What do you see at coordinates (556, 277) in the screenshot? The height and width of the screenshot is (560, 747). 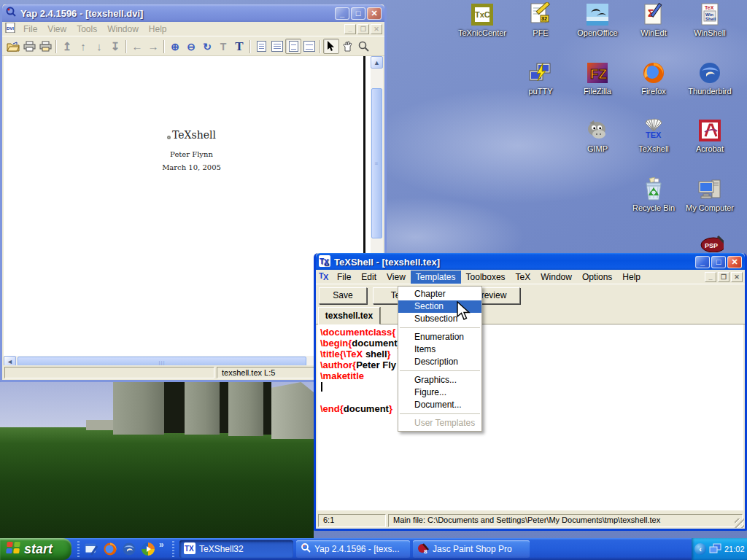 I see `texshell-menu-window: Window` at bounding box center [556, 277].